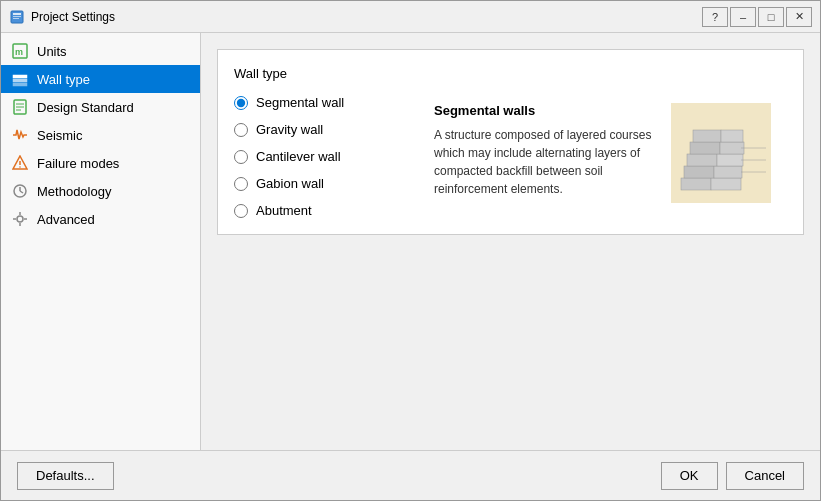 The width and height of the screenshot is (821, 501). I want to click on window-controls: ? – □ ✕, so click(757, 17).